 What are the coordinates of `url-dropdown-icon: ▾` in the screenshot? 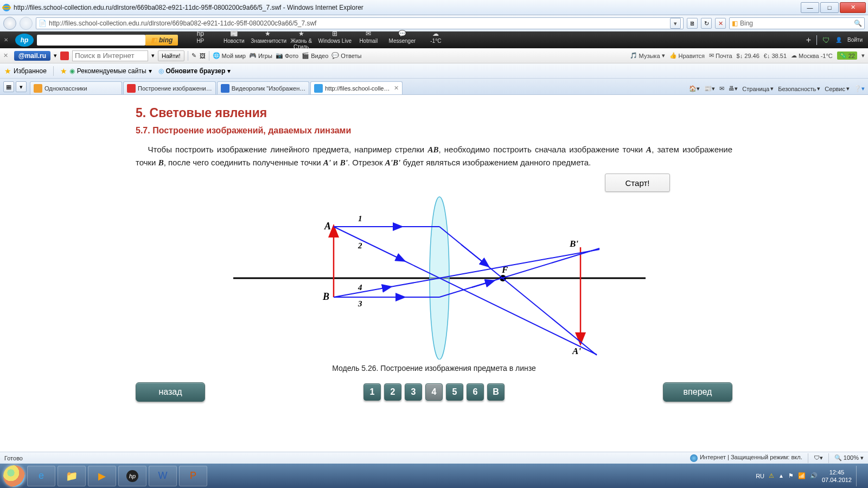 It's located at (675, 23).